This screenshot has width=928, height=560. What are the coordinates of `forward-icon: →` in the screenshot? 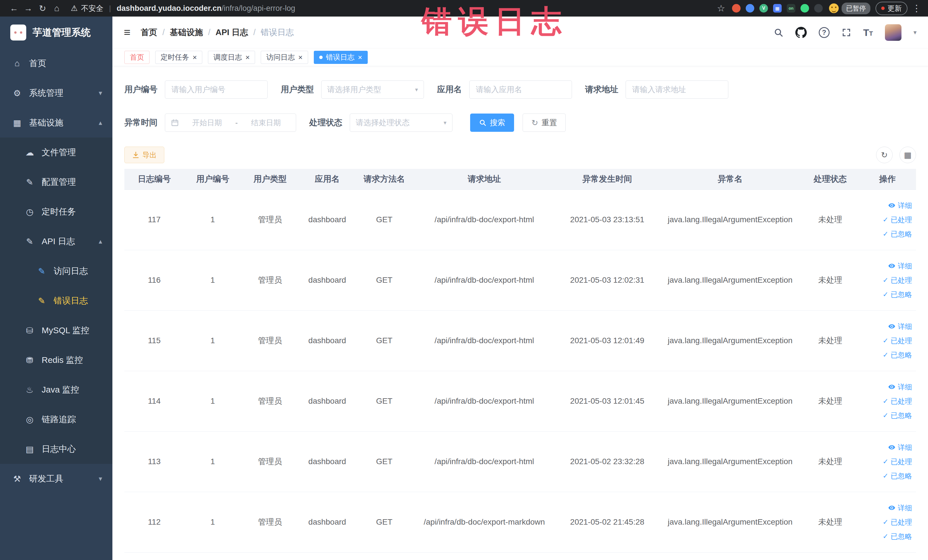 It's located at (28, 8).